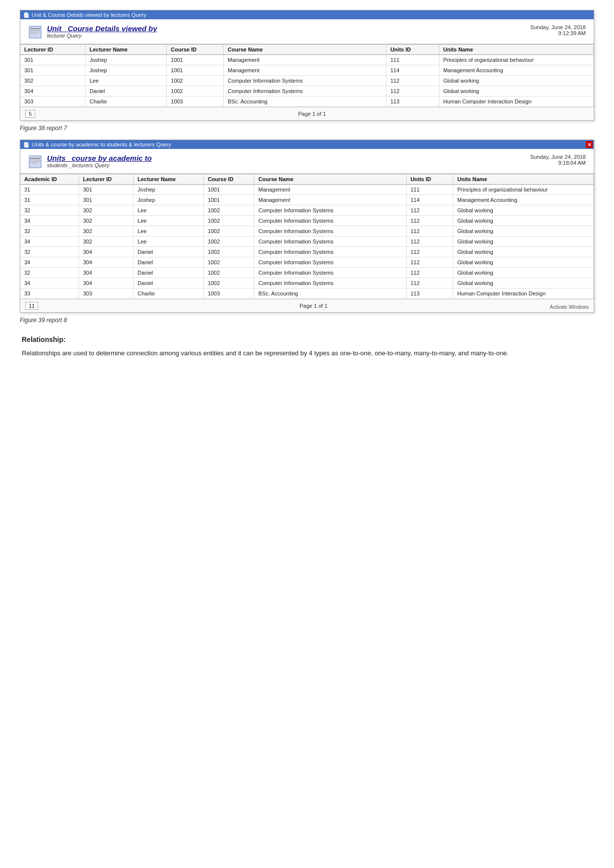  I want to click on report7-page-info: Page 1 of 1, so click(312, 114).